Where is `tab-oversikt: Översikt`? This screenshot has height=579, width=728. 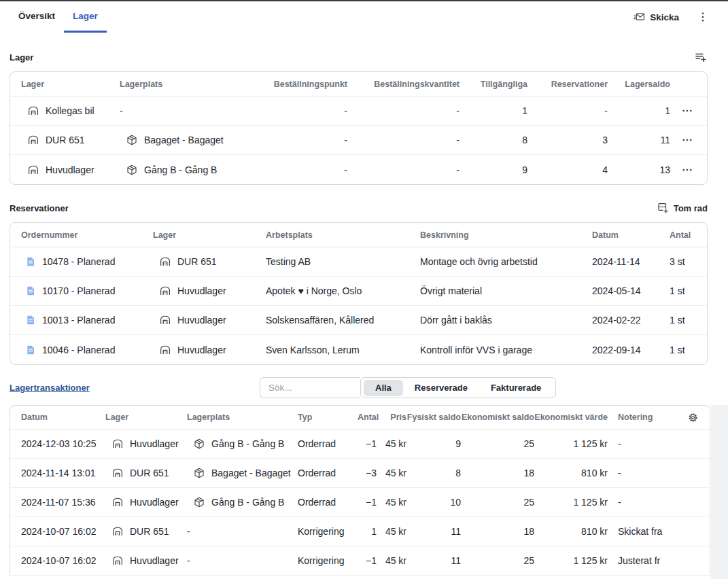
tab-oversikt: Översikt is located at coordinates (37, 17).